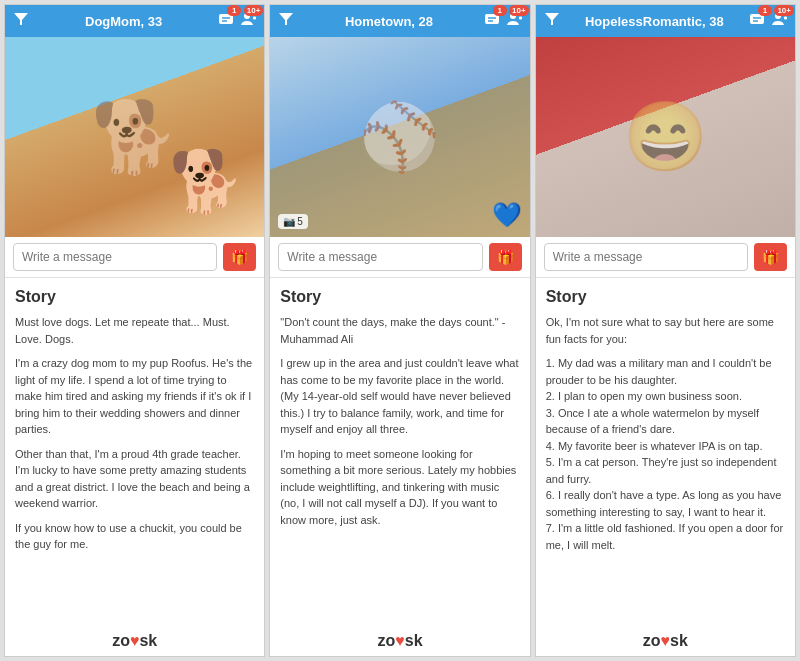  Describe the element at coordinates (666, 330) in the screenshot. I see `story-paragraph: Ok, I'm not sure what to say but here ar…` at that location.